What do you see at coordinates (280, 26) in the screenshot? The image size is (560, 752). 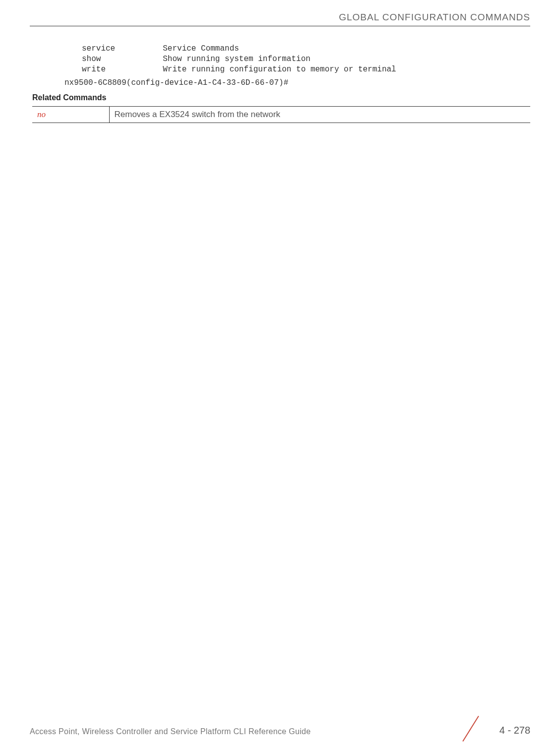 I see `header-rule` at bounding box center [280, 26].